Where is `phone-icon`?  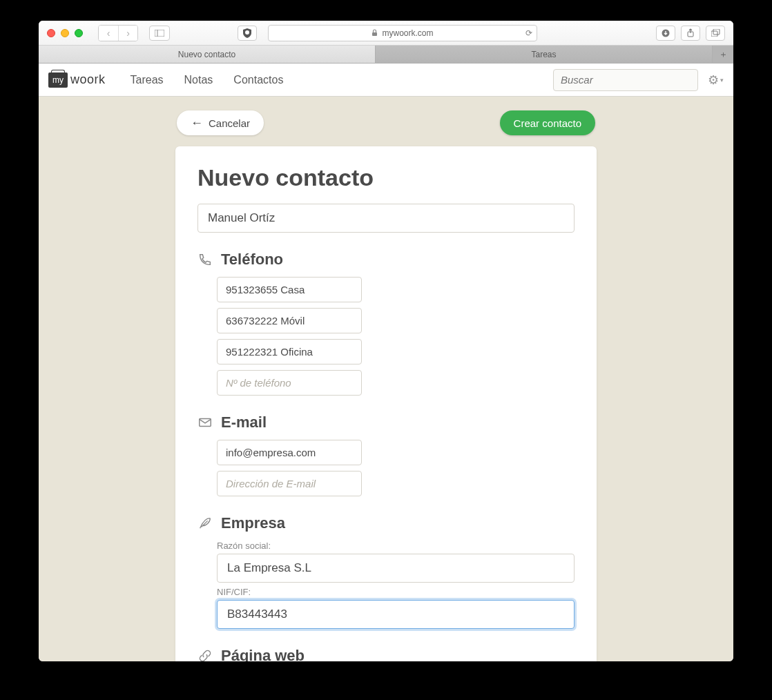 phone-icon is located at coordinates (205, 260).